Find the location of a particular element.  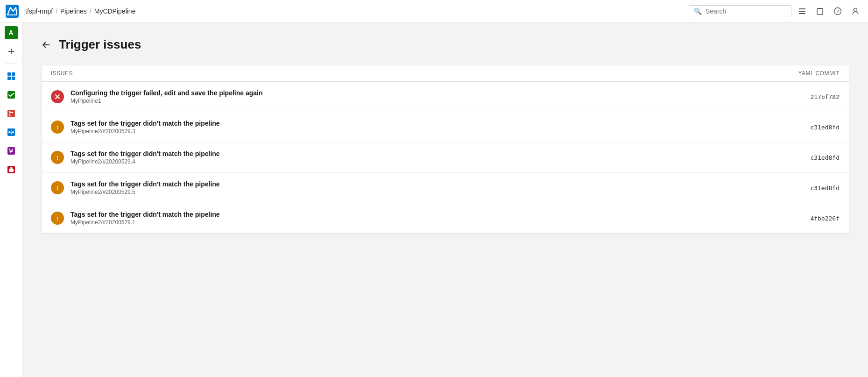

error-x-icon is located at coordinates (57, 97).